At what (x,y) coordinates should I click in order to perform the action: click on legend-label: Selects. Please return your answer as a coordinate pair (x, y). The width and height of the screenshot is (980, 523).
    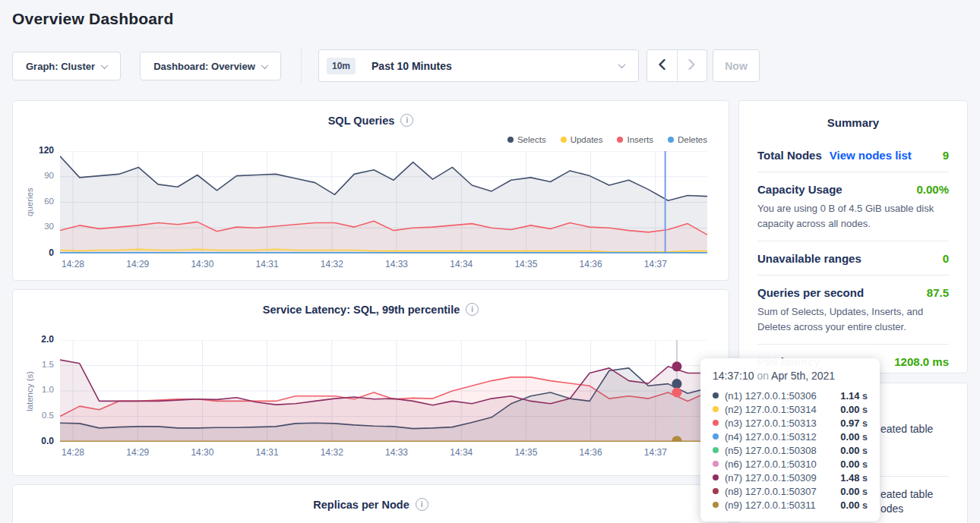
    Looking at the image, I should click on (532, 140).